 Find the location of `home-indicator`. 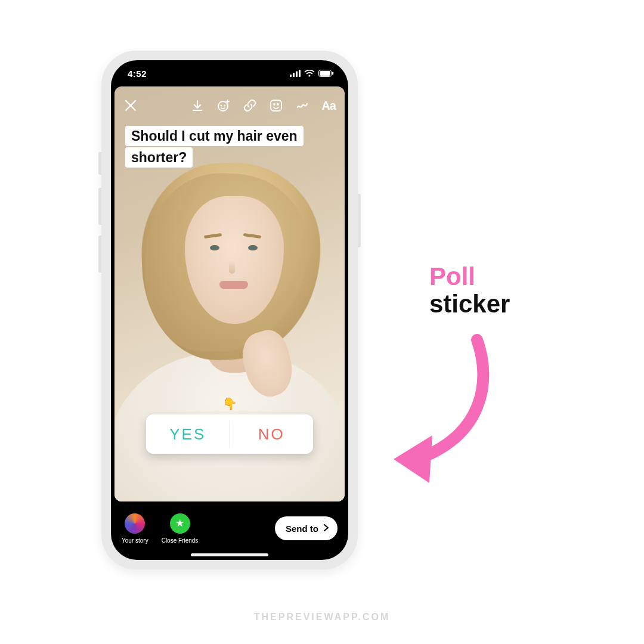

home-indicator is located at coordinates (230, 555).